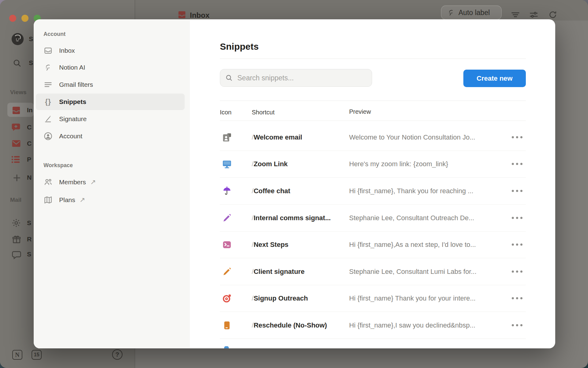 The height and width of the screenshot is (368, 588). I want to click on minimize-window-button, so click(25, 18).